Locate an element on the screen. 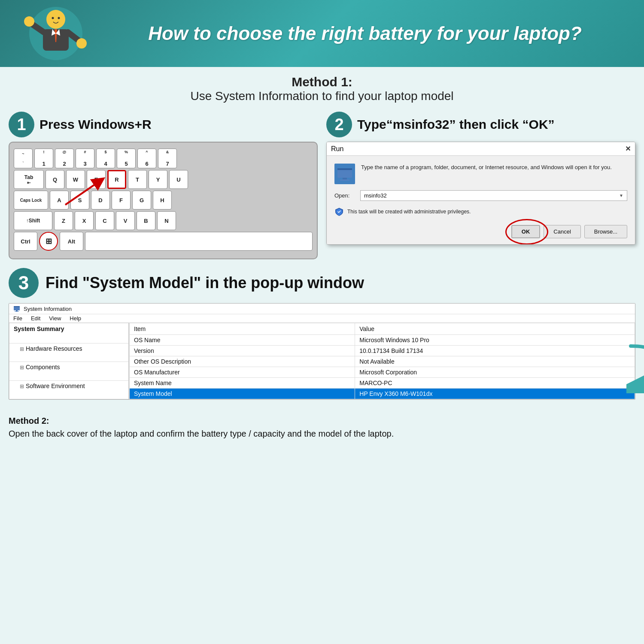  method2-text: Method 2: Open the back cover of the lap… is located at coordinates (322, 427).